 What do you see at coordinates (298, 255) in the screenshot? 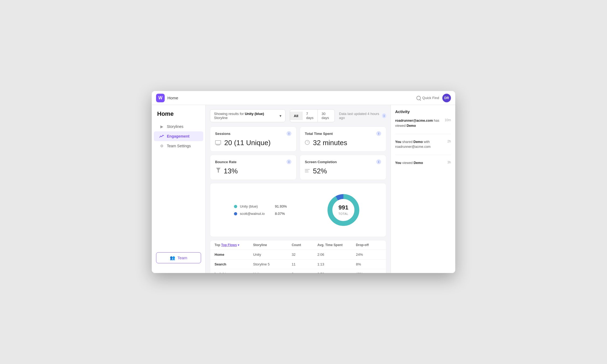
I see `table-row: Home Unity 32 2:06 24%` at bounding box center [298, 255].